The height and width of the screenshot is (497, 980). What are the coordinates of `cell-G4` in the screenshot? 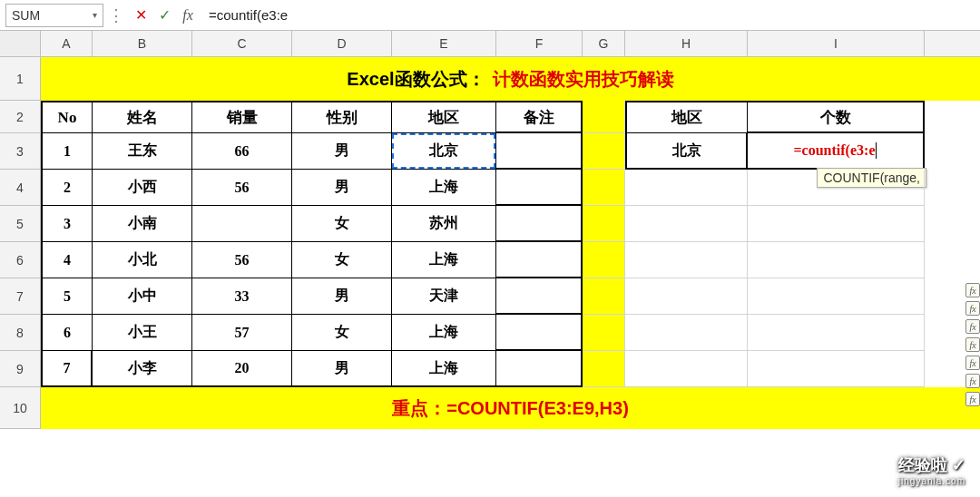 It's located at (604, 188).